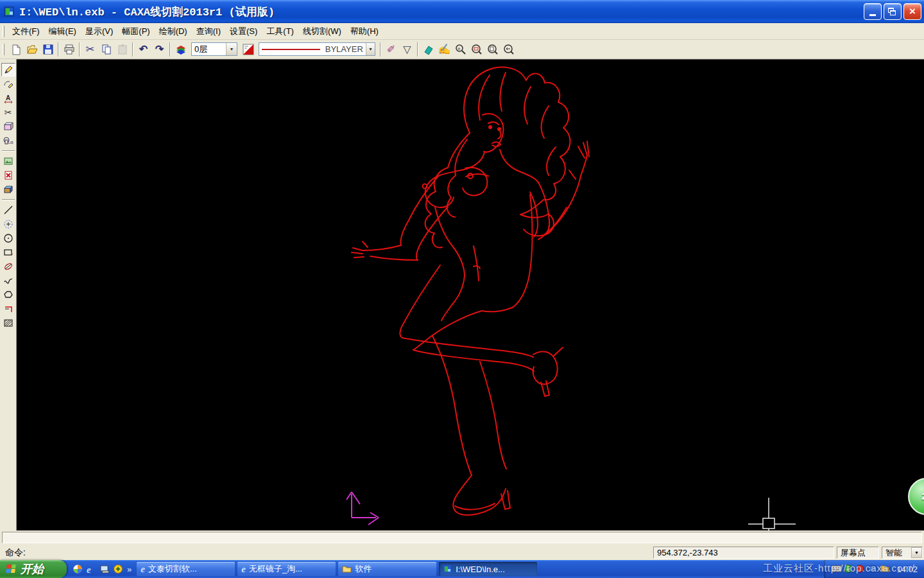  I want to click on redraw-button, so click(429, 49).